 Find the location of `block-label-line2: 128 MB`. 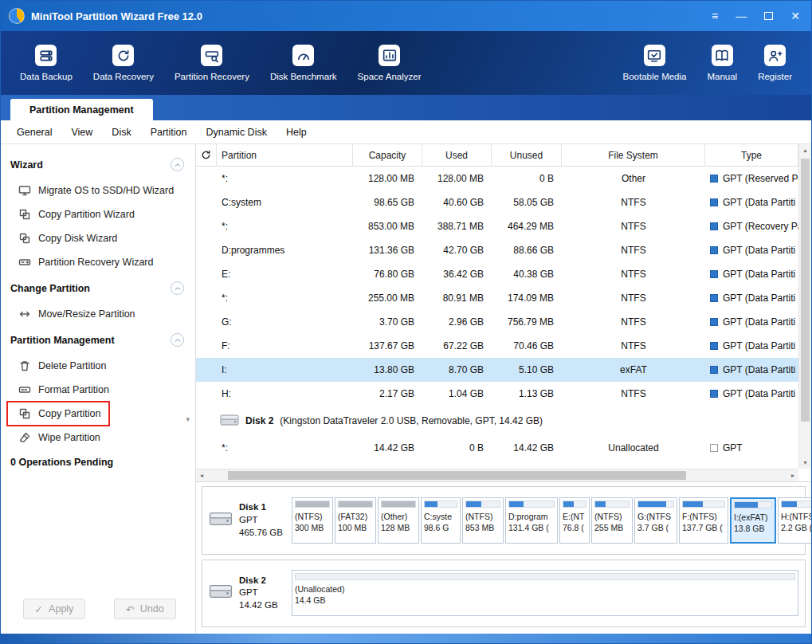

block-label-line2: 128 MB is located at coordinates (398, 528).